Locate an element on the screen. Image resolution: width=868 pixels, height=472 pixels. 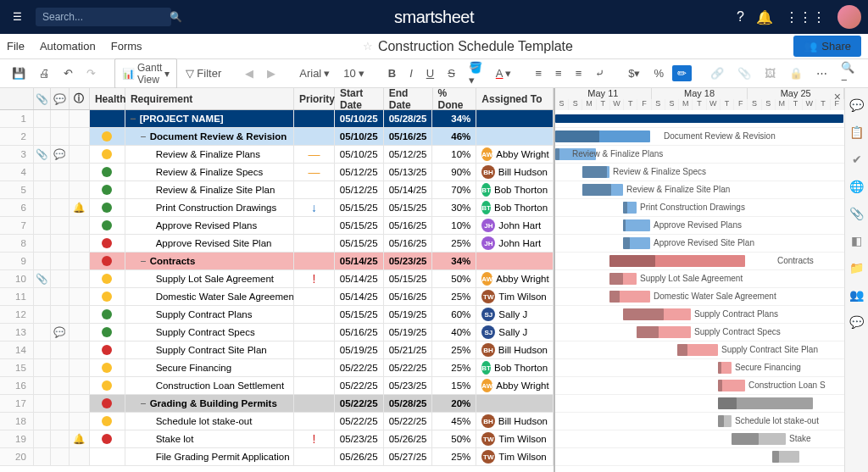
rail-resource-icon: 👥 is located at coordinates (856, 295).